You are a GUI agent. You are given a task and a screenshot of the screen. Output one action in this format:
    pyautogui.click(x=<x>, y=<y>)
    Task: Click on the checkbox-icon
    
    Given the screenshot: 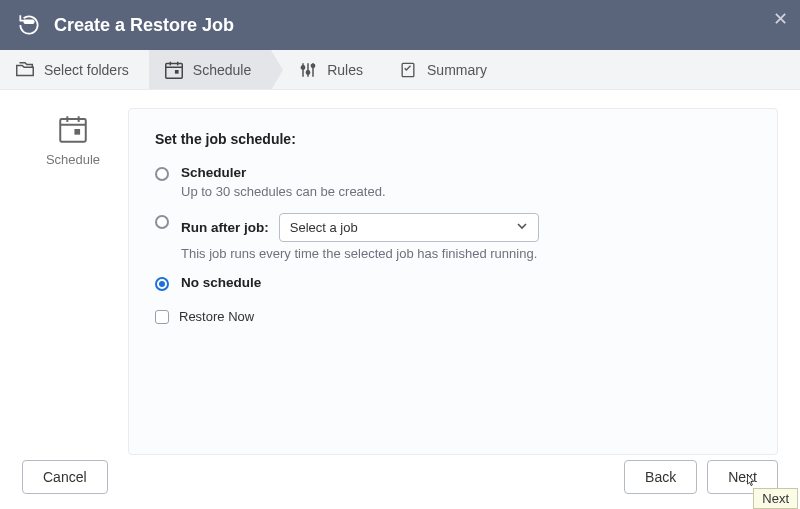 What is the action you would take?
    pyautogui.click(x=162, y=317)
    